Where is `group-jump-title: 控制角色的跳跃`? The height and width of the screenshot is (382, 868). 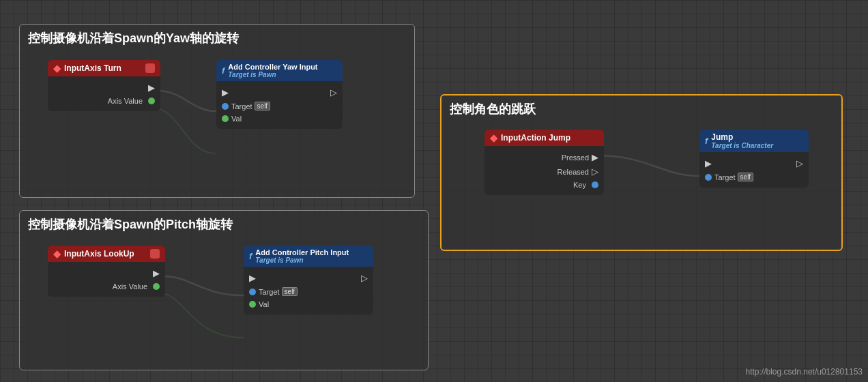
group-jump-title: 控制角色的跳跃 is located at coordinates (641, 109).